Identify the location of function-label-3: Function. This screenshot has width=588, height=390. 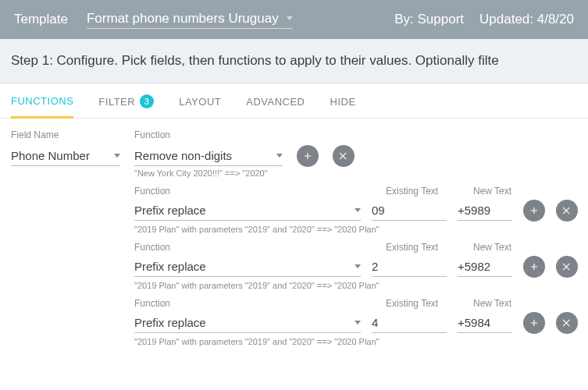
(260, 303).